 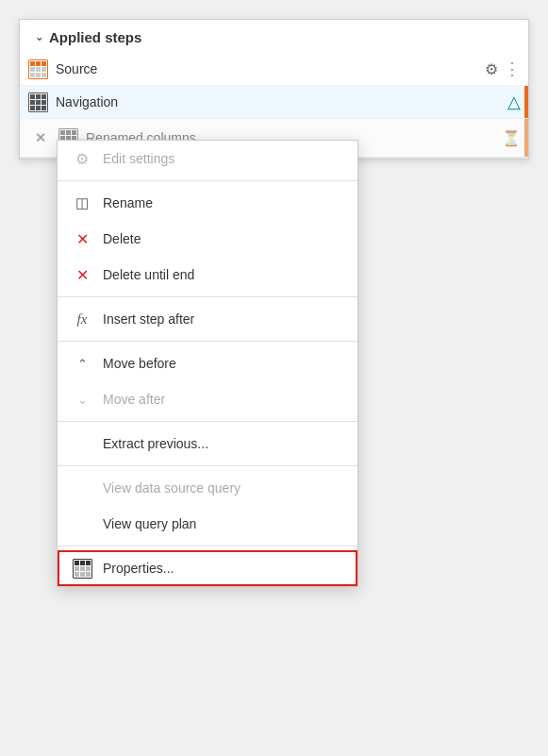 I want to click on panel-header: ⌄ Applied steps, so click(x=274, y=36).